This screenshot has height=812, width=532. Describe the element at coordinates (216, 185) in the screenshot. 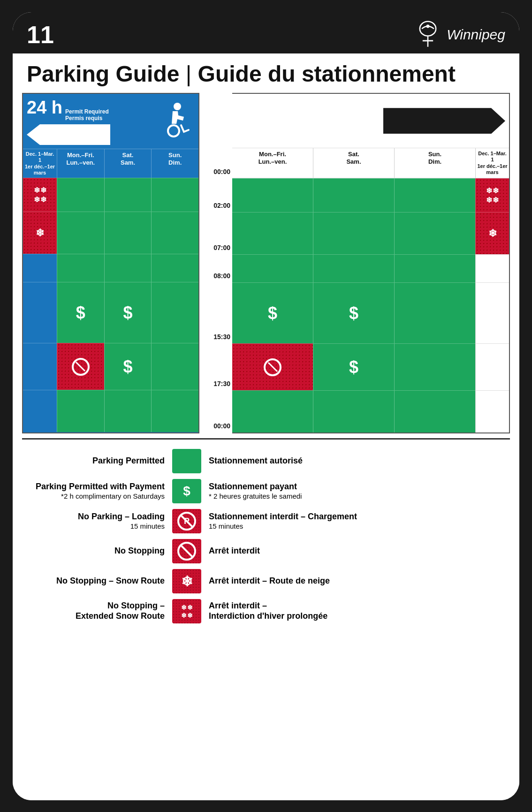

I see `tax-row-1: 00:00` at that location.